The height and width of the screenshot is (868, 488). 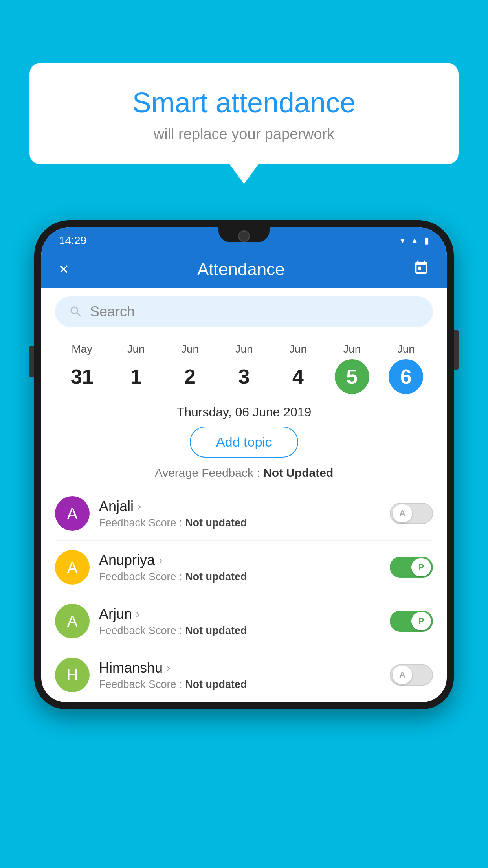 What do you see at coordinates (244, 568) in the screenshot?
I see `student-item: AAnupriya ›Feedback Score : Not updatedP` at bounding box center [244, 568].